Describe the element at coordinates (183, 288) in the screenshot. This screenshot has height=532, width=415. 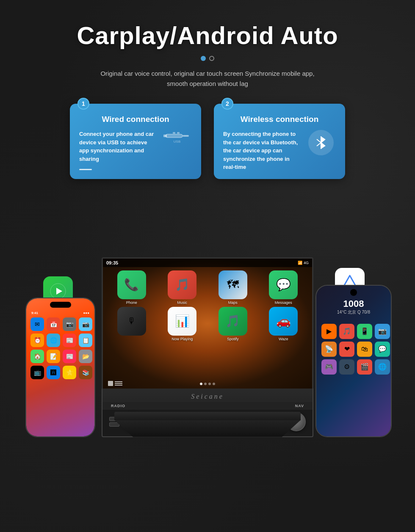
I see `app-music: 🎵 Music` at that location.